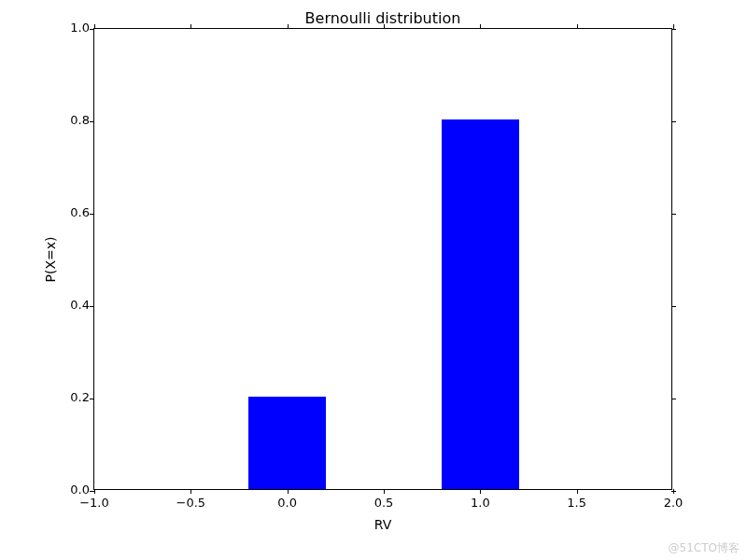  Describe the element at coordinates (76, 398) in the screenshot. I see `ytick-label: 0.2` at that location.